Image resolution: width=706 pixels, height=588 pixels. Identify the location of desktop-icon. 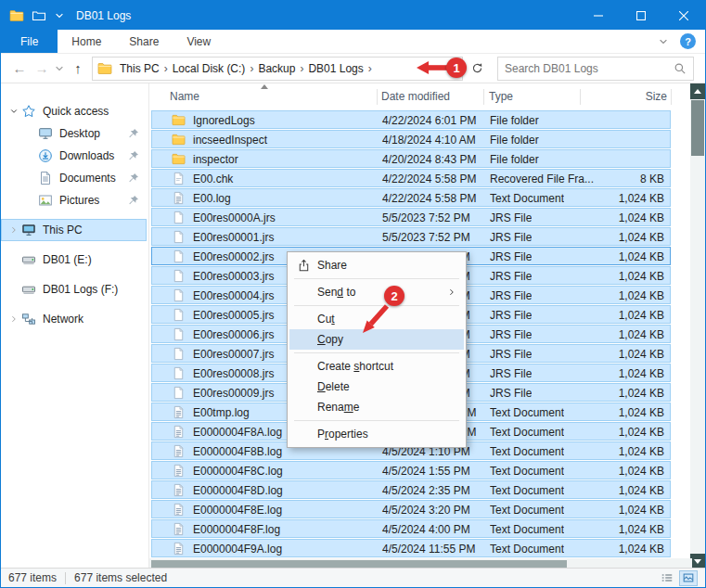
(45, 134).